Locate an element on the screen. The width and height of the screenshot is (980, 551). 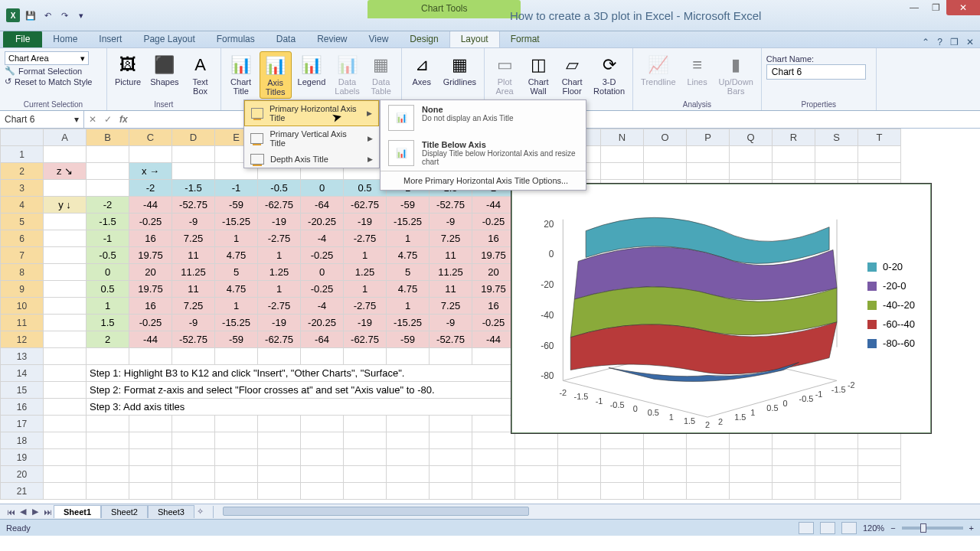
menu-primary-vertical: Primary Vertical Axis Title▶ is located at coordinates (312, 139).